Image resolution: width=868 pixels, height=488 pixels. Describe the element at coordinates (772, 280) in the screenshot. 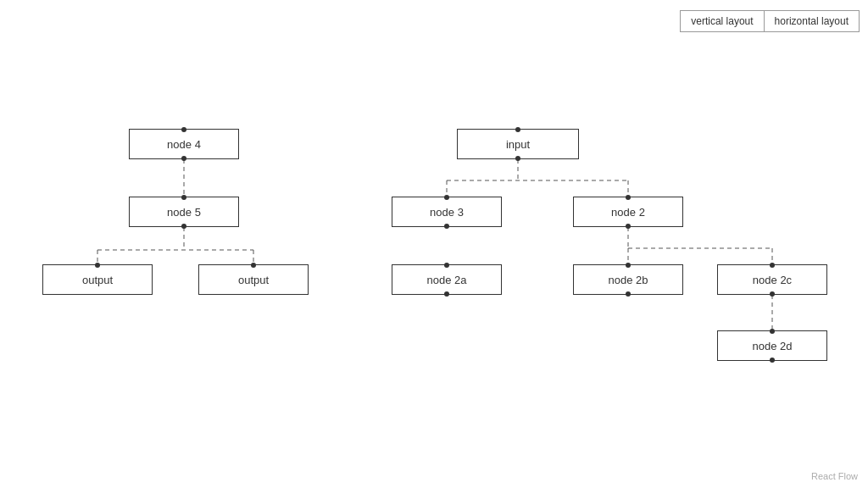

I see `node-2c-label: node 2c` at that location.